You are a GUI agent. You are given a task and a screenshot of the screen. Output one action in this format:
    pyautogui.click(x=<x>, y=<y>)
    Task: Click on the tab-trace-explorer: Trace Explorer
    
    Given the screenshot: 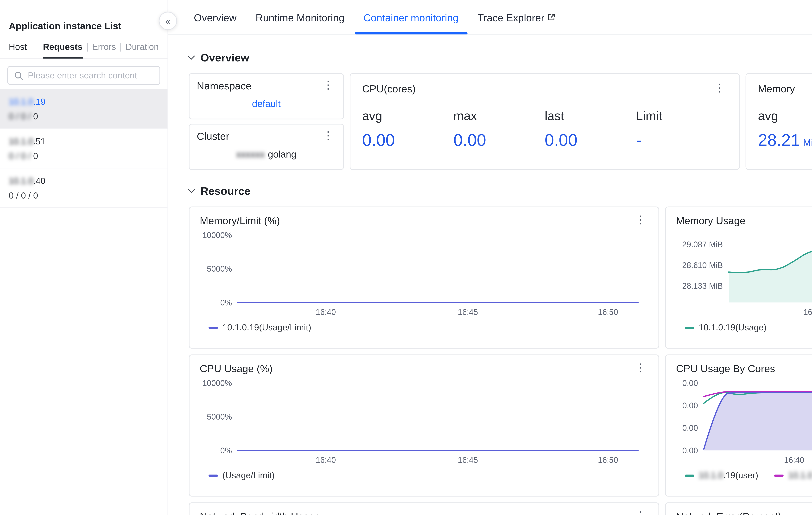 What is the action you would take?
    pyautogui.click(x=517, y=17)
    